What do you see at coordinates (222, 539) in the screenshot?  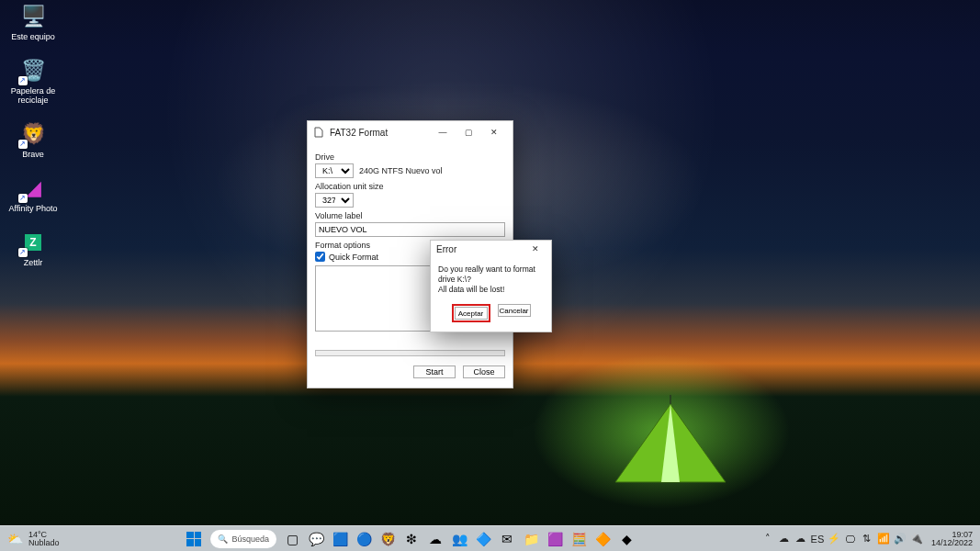 I see `search-icon: 🔍` at bounding box center [222, 539].